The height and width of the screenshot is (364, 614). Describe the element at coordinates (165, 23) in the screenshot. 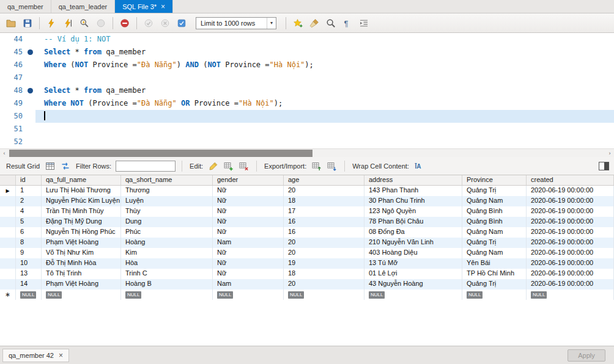

I see `rollback-icon` at that location.